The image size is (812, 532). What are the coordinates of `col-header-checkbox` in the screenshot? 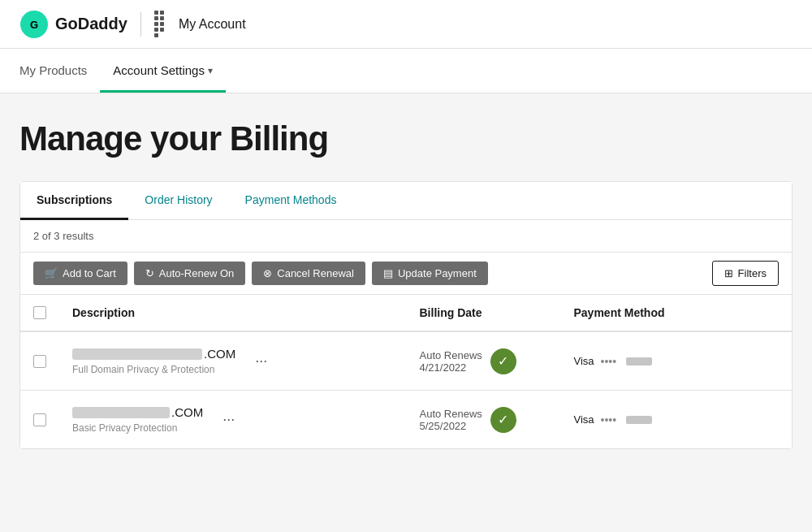 It's located at (40, 314).